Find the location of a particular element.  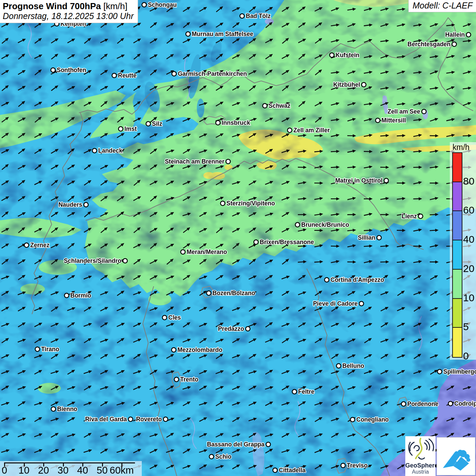

city-label: Riva del Garda is located at coordinates (106, 419).